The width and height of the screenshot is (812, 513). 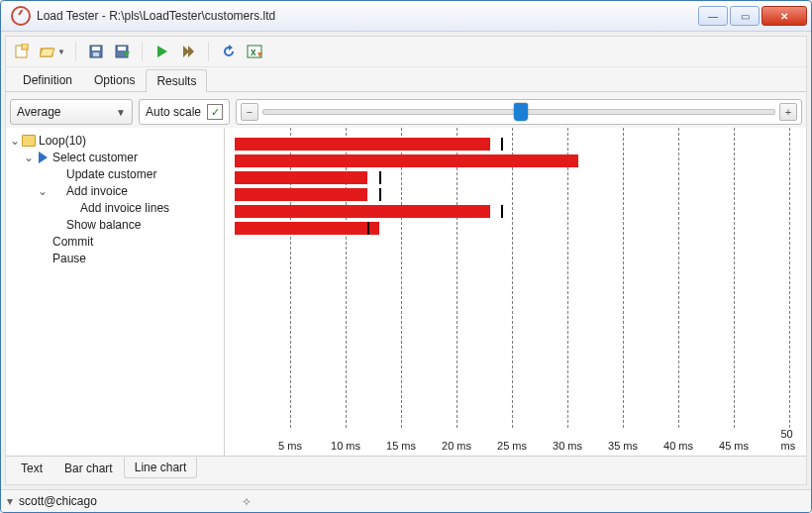 I want to click on bottom-tab-text: Text, so click(x=32, y=469).